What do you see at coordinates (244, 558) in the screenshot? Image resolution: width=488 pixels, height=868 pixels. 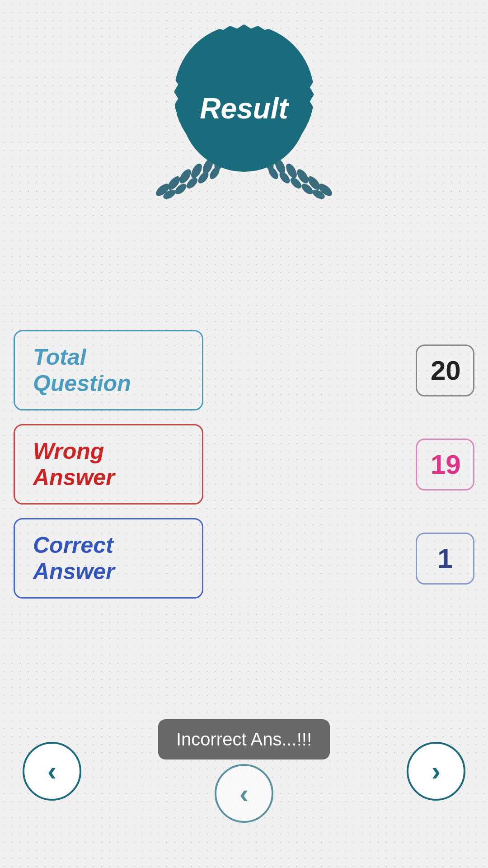 I see `correct-answer-row: Correct Answer 1` at bounding box center [244, 558].